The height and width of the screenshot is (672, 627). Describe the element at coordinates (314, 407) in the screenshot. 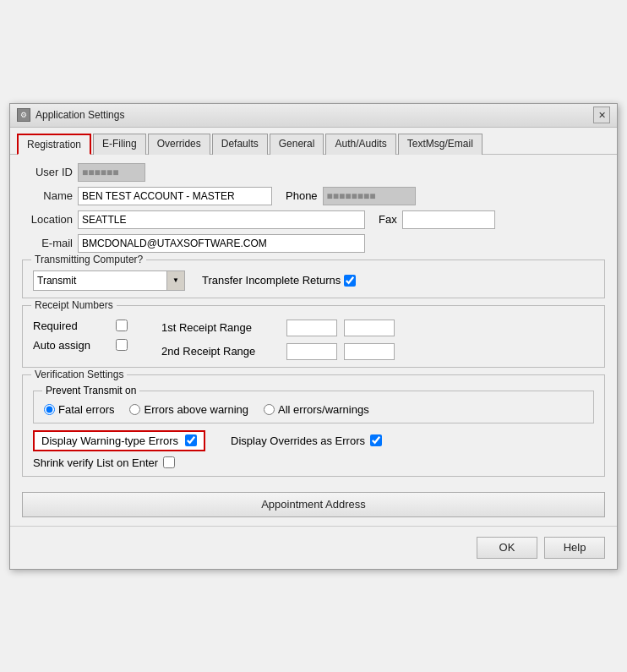

I see `prevent-transmit-group: Prevent Transmit on Fatal errors Errors …` at that location.